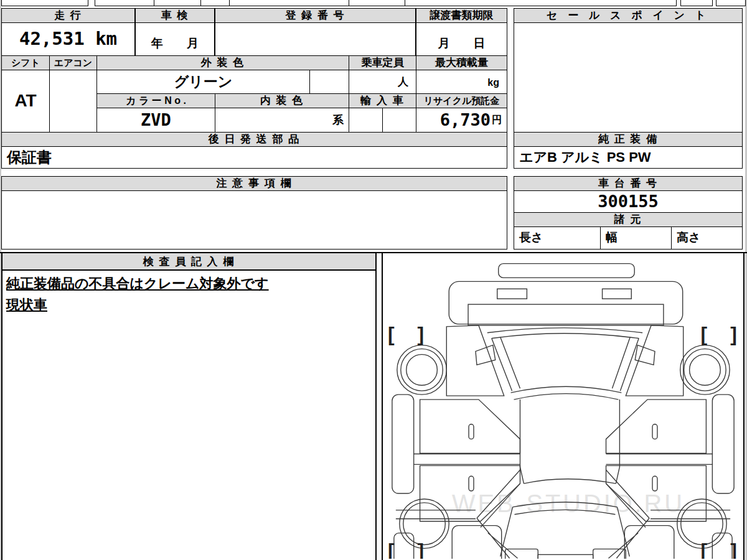 This screenshot has width=747, height=560. Describe the element at coordinates (254, 139) in the screenshot. I see `later-parts-header: 後 日 発 送 部 品` at that location.